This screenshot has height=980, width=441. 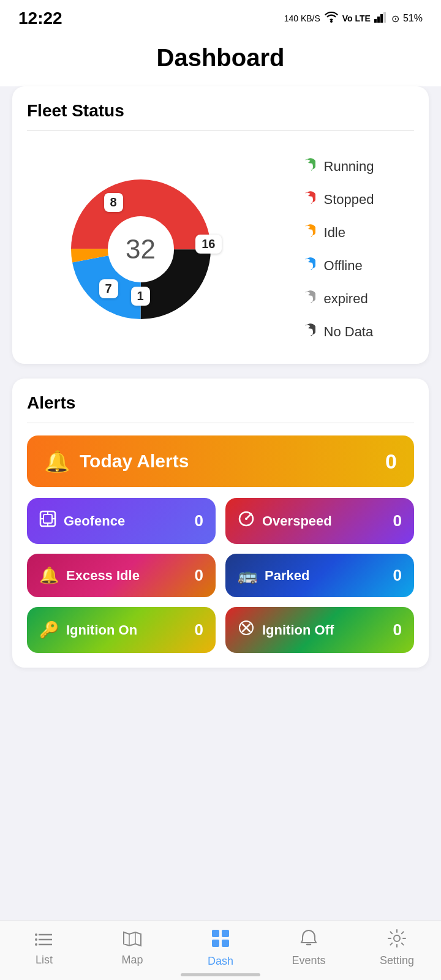 I want to click on stopped-icon, so click(x=306, y=200).